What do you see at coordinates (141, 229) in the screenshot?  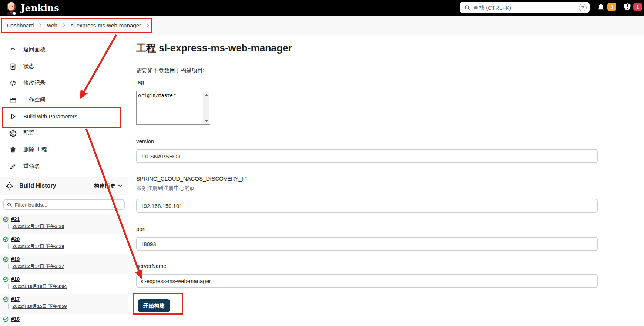 I see `param-label-port: port` at bounding box center [141, 229].